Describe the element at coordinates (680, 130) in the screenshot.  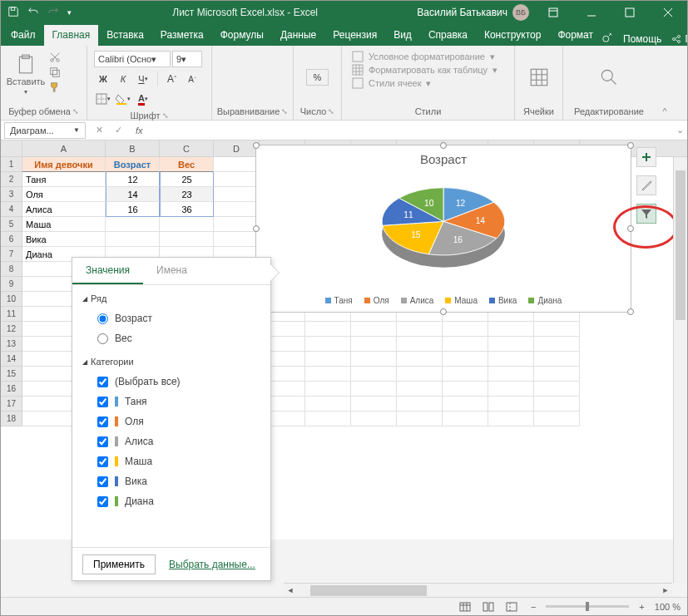
I see `expand-formula-bar-icon: ⌄` at that location.